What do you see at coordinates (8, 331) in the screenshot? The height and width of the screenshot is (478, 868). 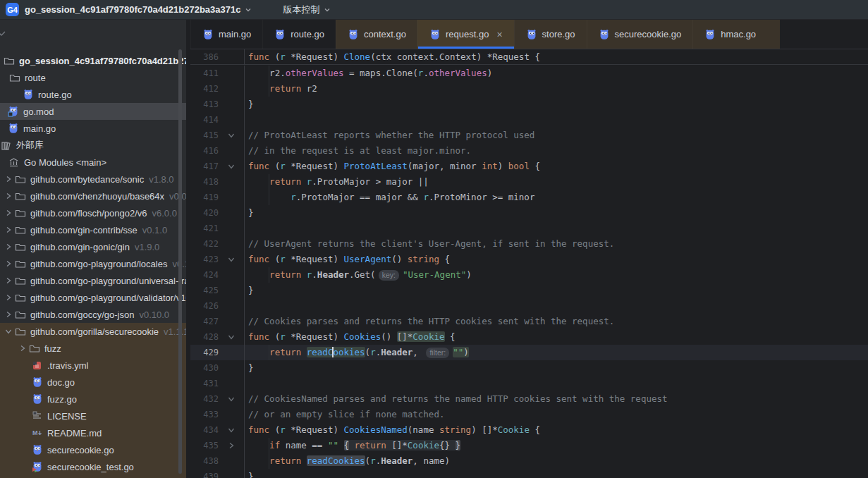 I see `chevron-expanded-icon` at bounding box center [8, 331].